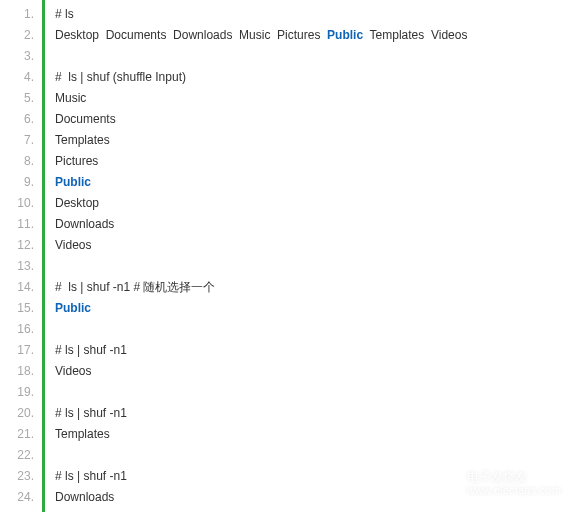 The height and width of the screenshot is (513, 569). I want to click on line-number: 7., so click(17, 140).